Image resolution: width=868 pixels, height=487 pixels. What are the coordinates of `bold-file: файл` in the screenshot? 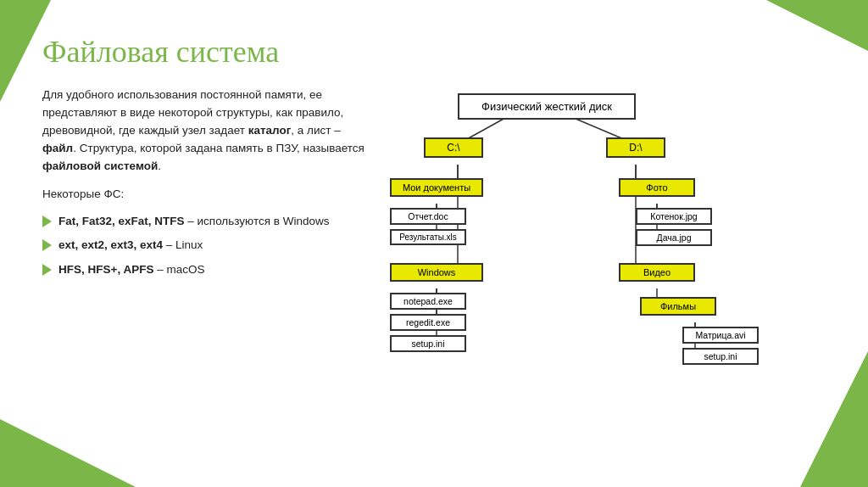 It's located at (58, 148).